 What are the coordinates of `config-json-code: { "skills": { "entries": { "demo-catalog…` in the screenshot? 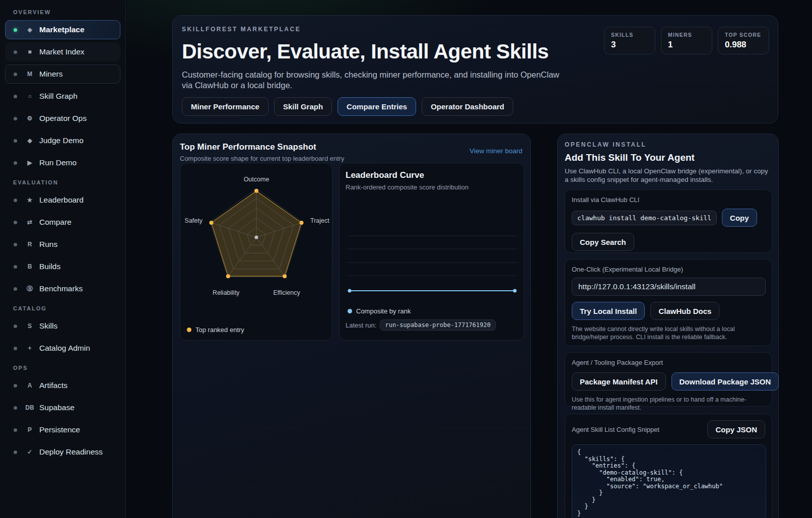 It's located at (669, 481).